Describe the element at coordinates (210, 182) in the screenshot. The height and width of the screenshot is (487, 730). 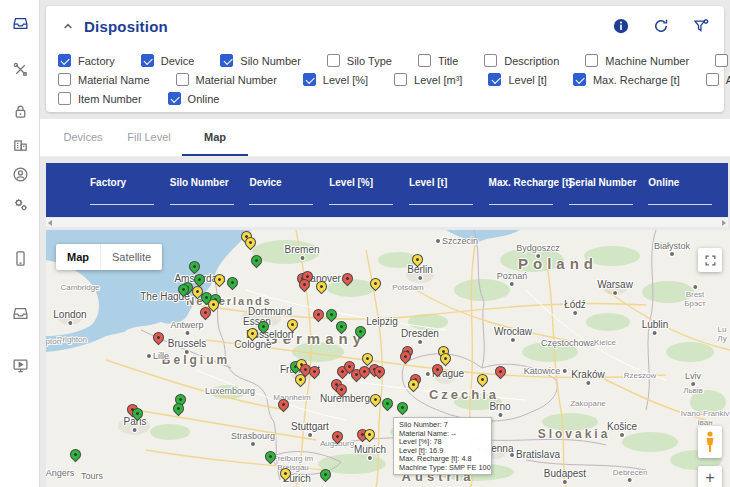
I see `column-header-label: Silo Number` at that location.